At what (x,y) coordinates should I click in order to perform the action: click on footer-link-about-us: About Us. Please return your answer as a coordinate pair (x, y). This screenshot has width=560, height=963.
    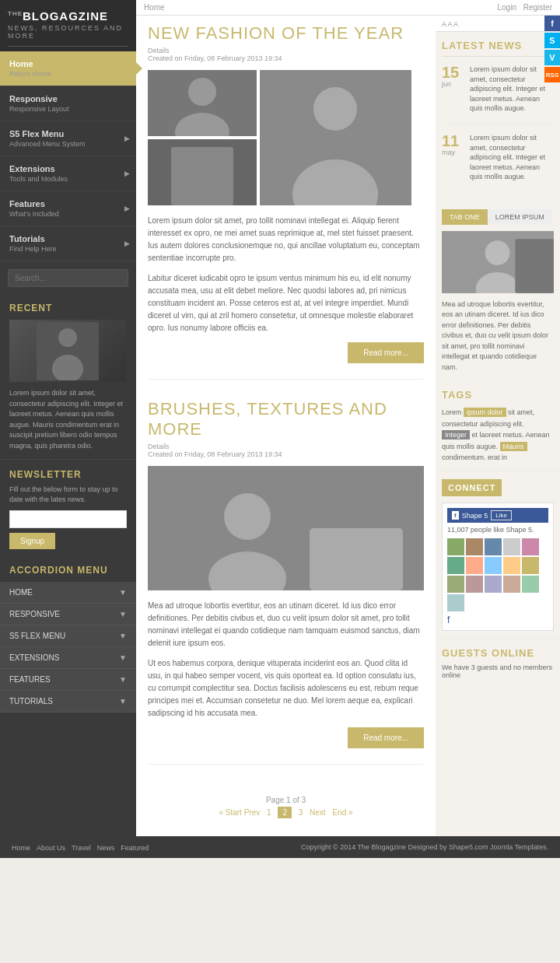
    Looking at the image, I should click on (51, 848).